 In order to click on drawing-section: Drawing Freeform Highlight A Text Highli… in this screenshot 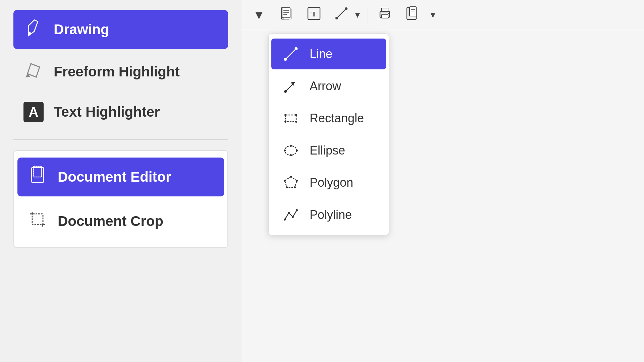, I will do `click(121, 70)`.